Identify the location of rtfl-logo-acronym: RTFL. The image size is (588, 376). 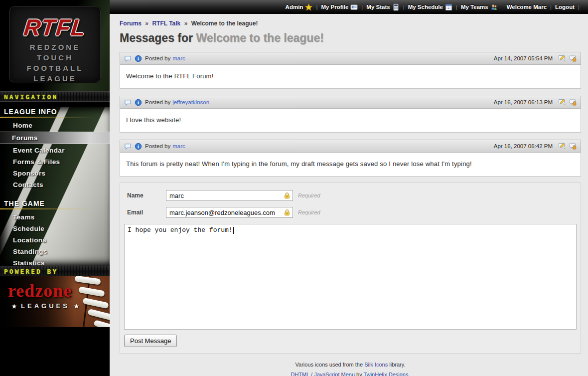
(55, 27).